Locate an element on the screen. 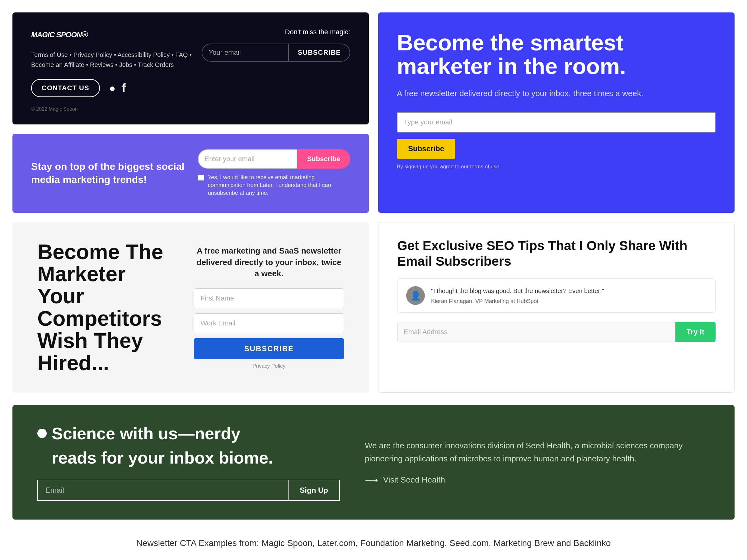  later-panel: Stay on top of the biggest social media … is located at coordinates (190, 173).